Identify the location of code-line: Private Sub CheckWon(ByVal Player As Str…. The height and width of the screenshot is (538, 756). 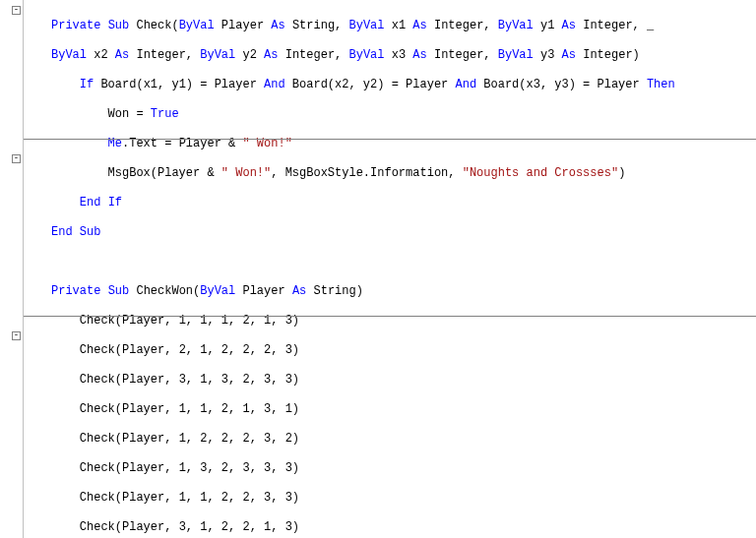
(390, 291).